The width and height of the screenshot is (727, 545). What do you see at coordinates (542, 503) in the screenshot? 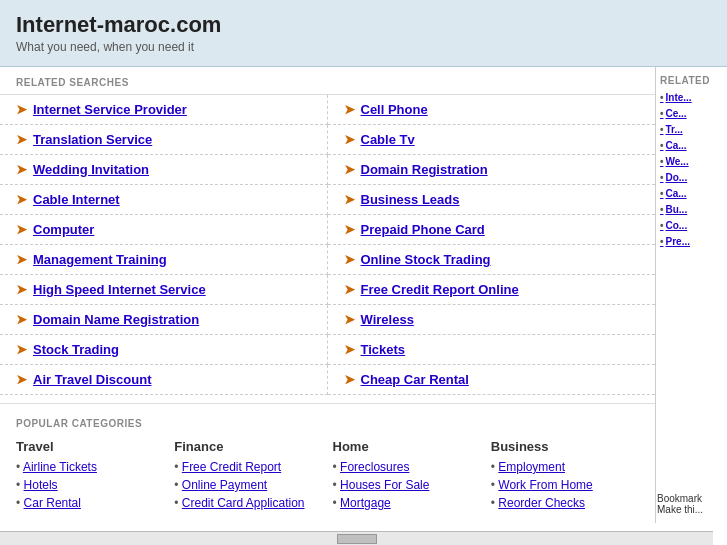
I see `category-link: Reorder Checks` at bounding box center [542, 503].